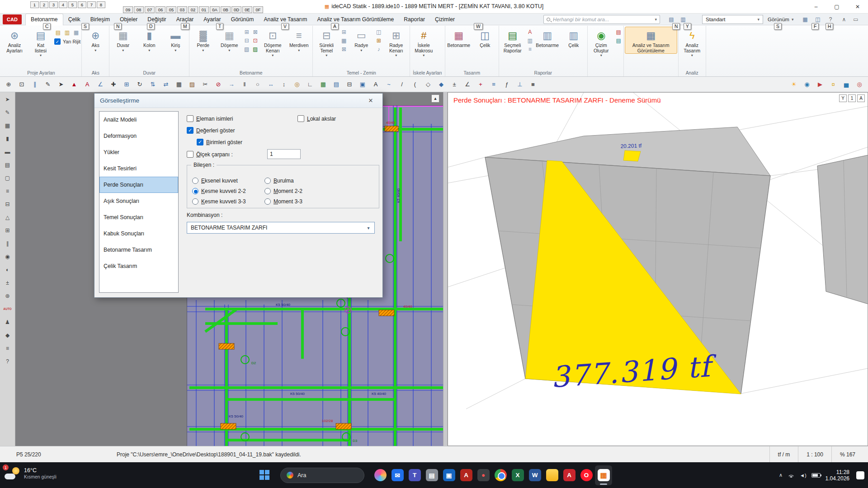  I want to click on column-button: ▮Kolon▾, so click(149, 40).